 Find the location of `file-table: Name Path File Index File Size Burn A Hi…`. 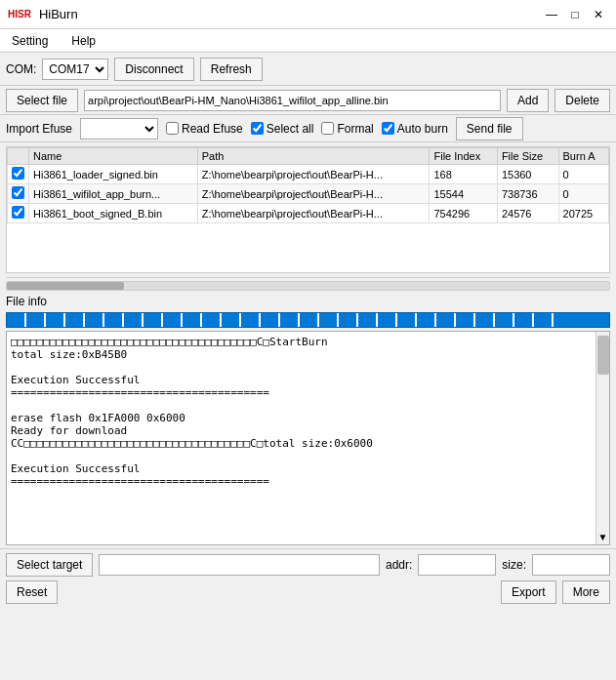

file-table: Name Path File Index File Size Burn A Hi… is located at coordinates (308, 185).